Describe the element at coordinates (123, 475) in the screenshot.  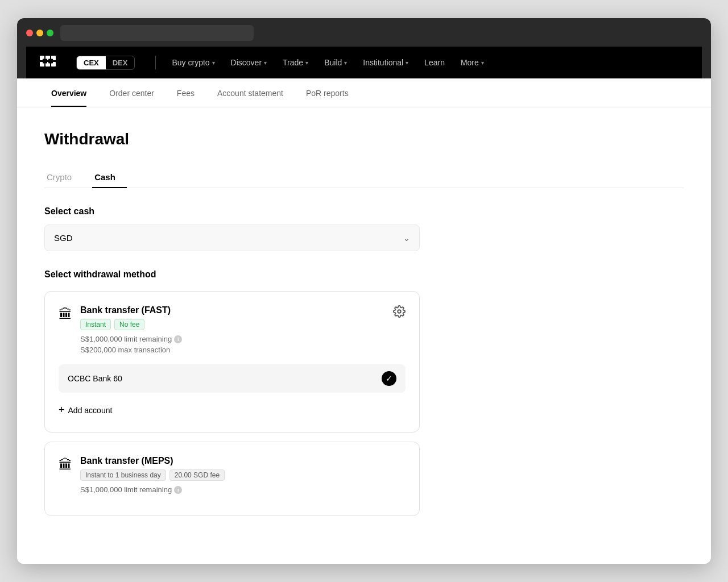
I see `badge-instant-biz: Instant to 1 business day` at that location.